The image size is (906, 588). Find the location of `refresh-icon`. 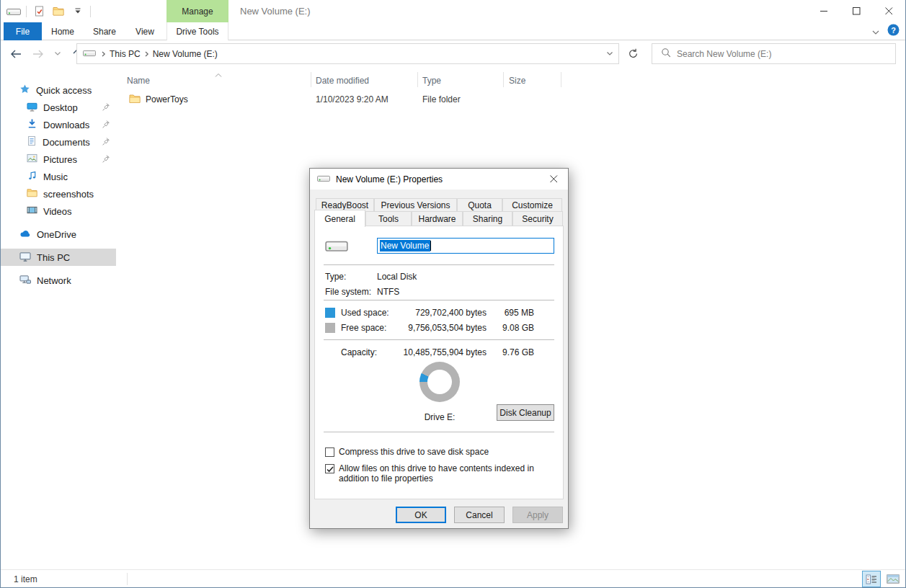

refresh-icon is located at coordinates (633, 53).